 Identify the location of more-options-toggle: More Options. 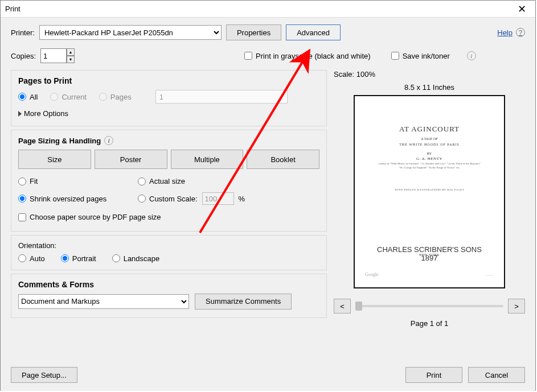
(169, 114).